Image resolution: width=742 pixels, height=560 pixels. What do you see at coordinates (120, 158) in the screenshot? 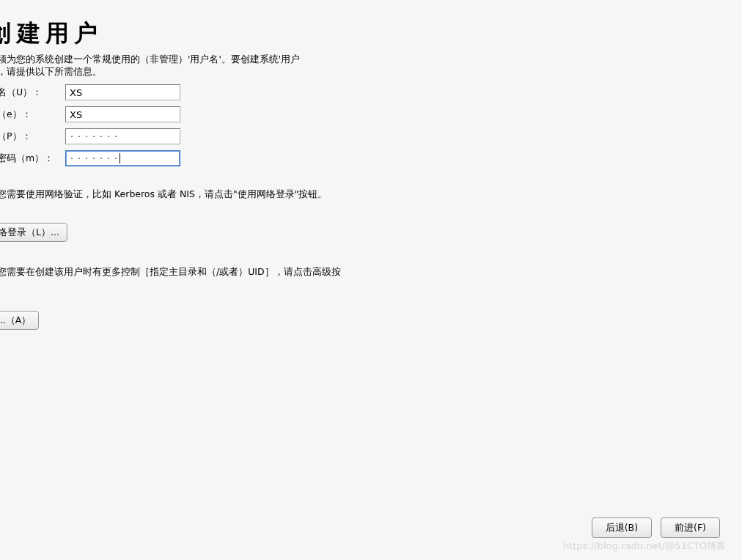
I see `text-cursor` at bounding box center [120, 158].